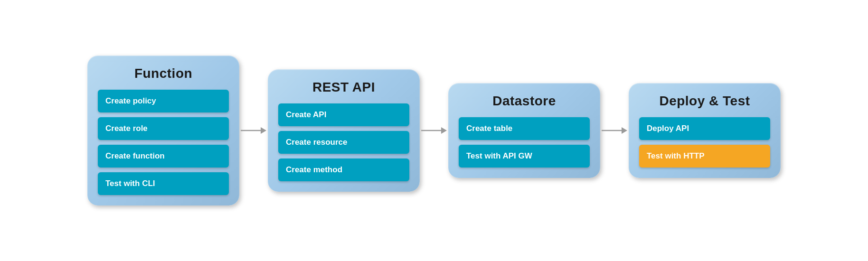  Describe the element at coordinates (524, 156) in the screenshot. I see `item-btn-test-with-api-gw: Test with API GW` at that location.